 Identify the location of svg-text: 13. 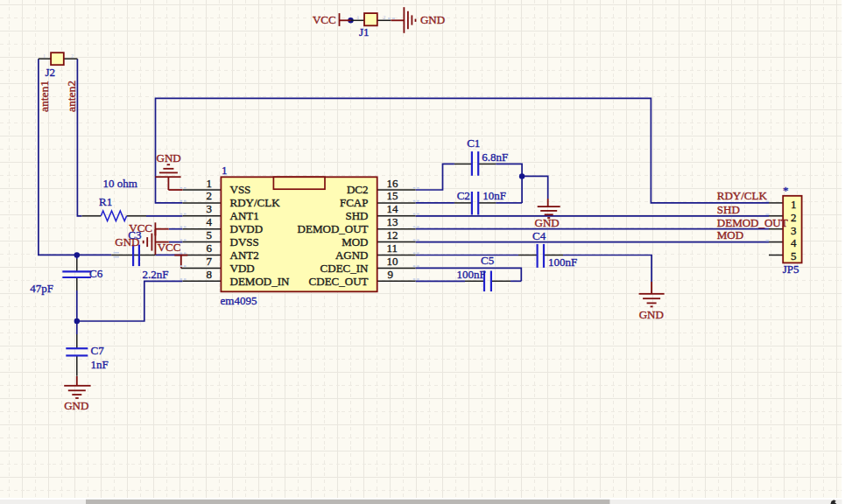
(392, 222).